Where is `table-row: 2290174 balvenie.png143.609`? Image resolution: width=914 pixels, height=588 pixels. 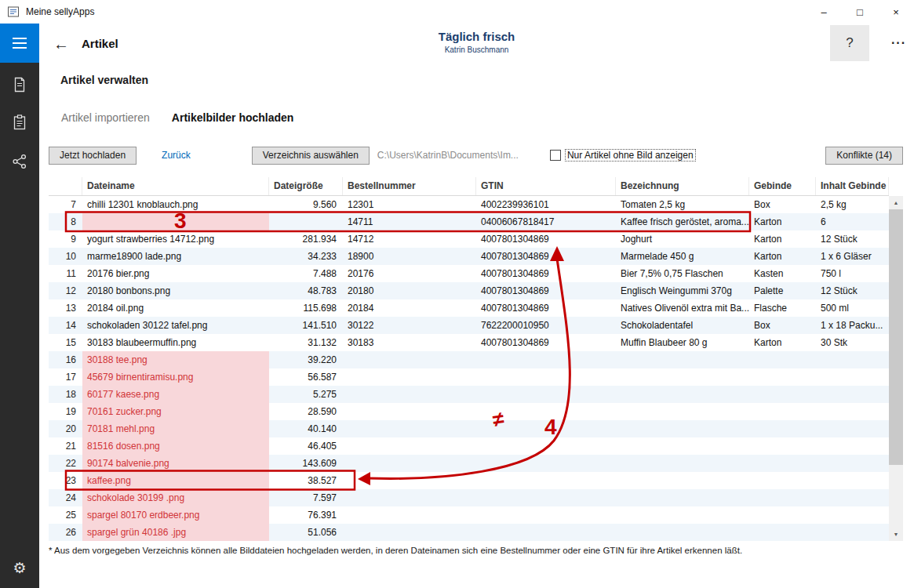 table-row: 2290174 balvenie.png143.609 is located at coordinates (469, 463).